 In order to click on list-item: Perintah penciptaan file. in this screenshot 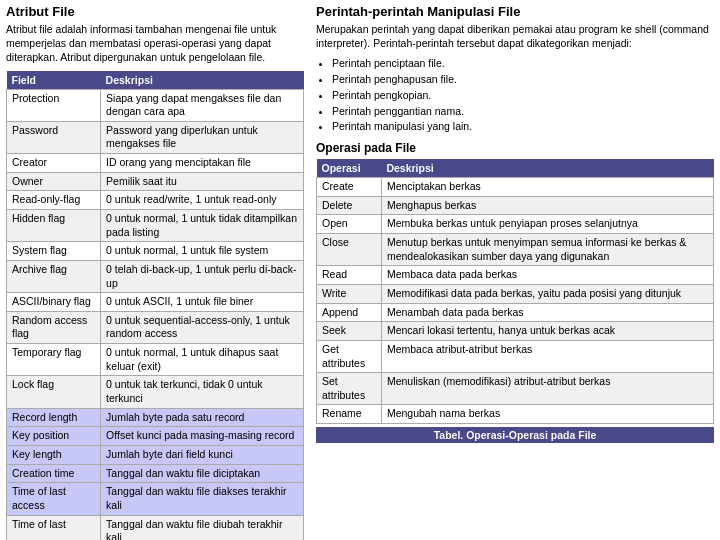, I will do `click(523, 64)`.